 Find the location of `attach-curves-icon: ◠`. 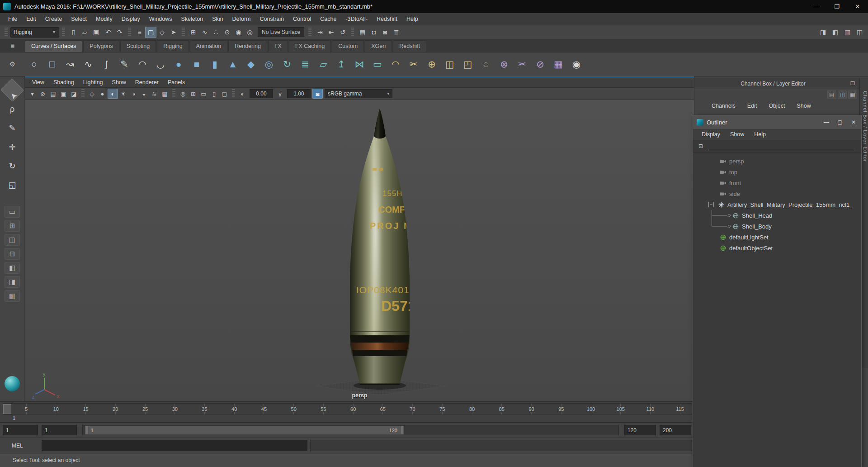

attach-curves-icon: ◠ is located at coordinates (396, 64).